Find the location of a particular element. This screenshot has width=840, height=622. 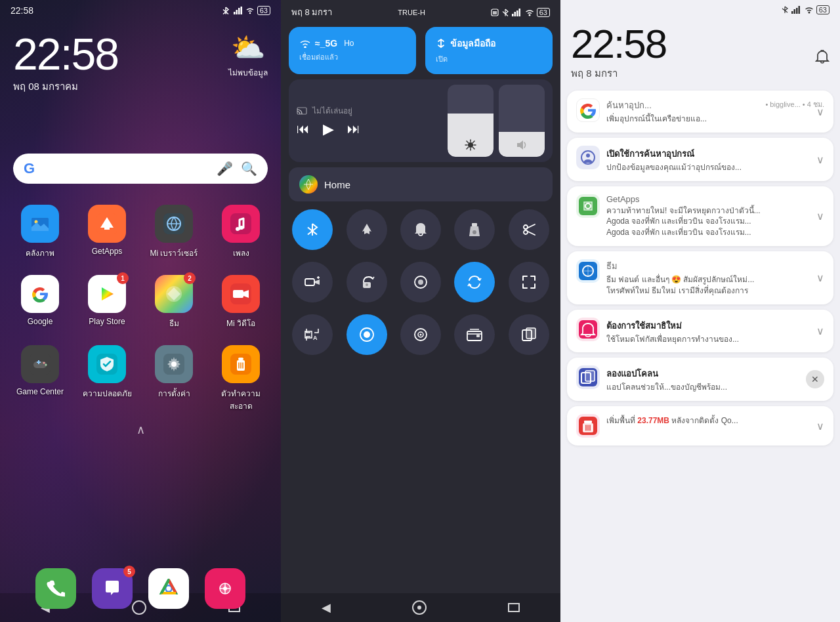

notif-content-finddevice: เปิดใช้การค้นหาอุปกรณ์ ปกป้องข้อมูลของคุ… is located at coordinates (715, 159).